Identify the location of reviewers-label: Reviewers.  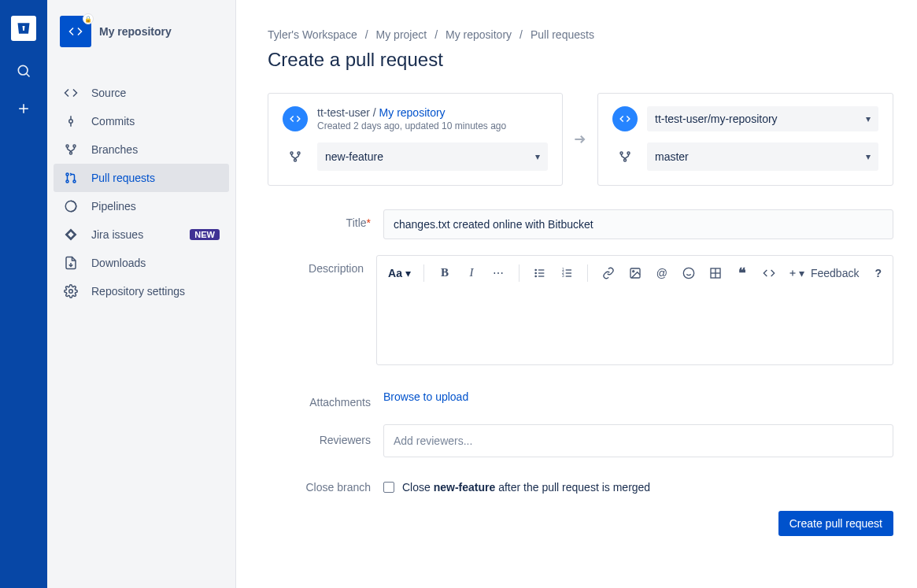
(326, 441).